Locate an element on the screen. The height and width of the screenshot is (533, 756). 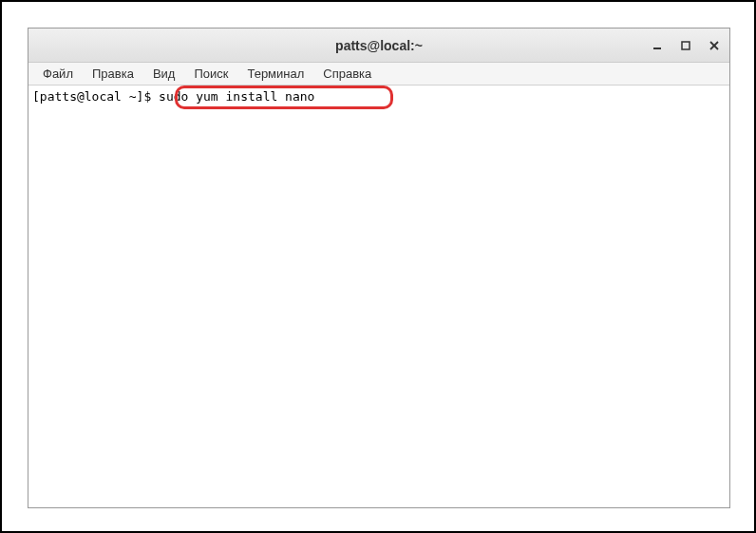
maximize-button is located at coordinates (686, 46).